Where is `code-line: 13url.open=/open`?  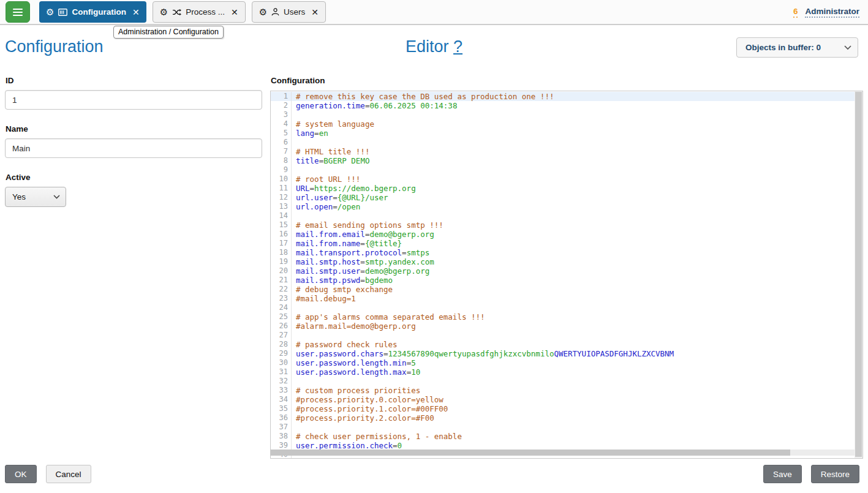 code-line: 13url.open=/open is located at coordinates (562, 207).